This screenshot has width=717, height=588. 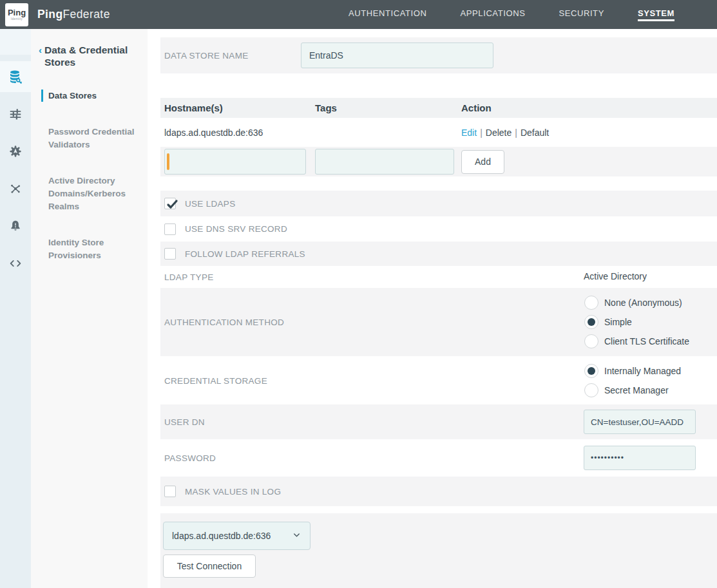 What do you see at coordinates (170, 491) in the screenshot?
I see `mask-values-checkbox` at bounding box center [170, 491].